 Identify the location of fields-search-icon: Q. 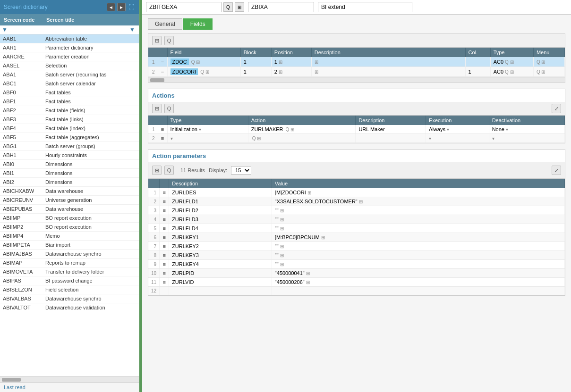
(169, 41).